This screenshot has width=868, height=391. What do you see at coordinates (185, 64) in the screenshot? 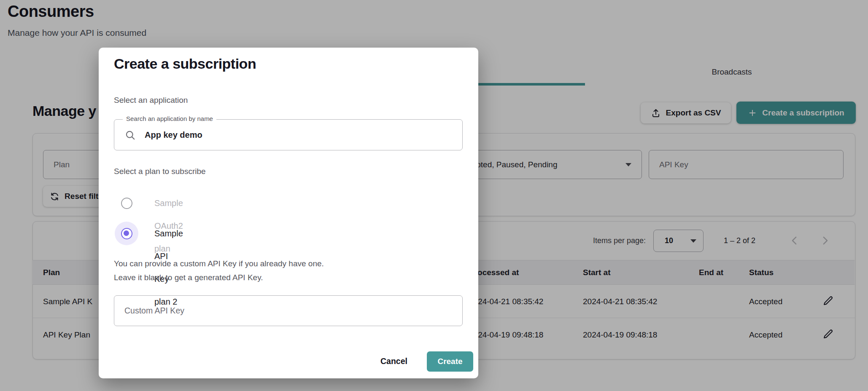
I see `dialog-title: Create a subscription` at bounding box center [185, 64].